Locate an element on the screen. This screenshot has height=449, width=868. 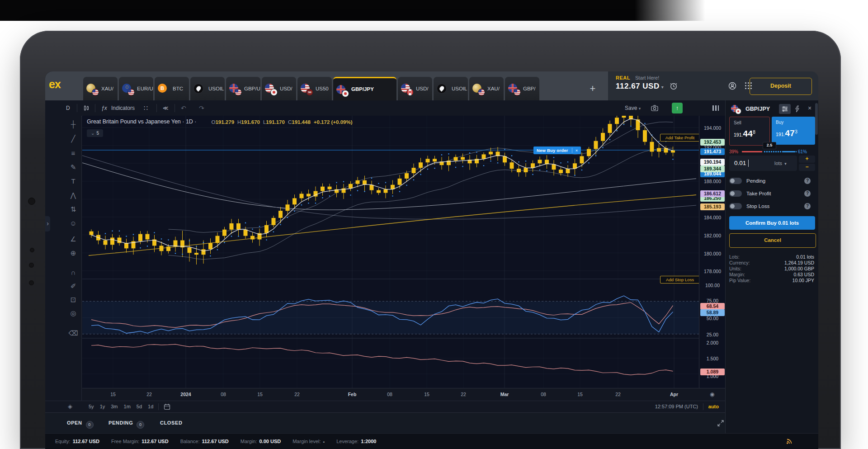
text-icon: T is located at coordinates (73, 181).